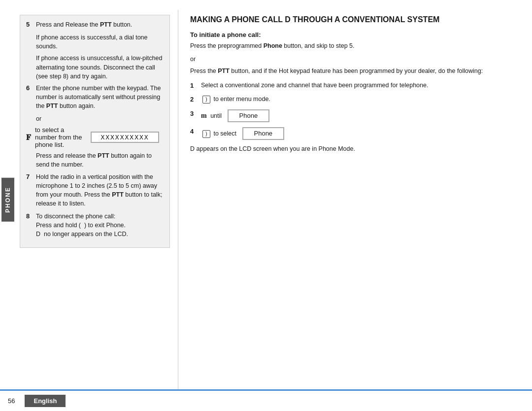  What do you see at coordinates (354, 59) in the screenshot?
I see `or-text: or` at bounding box center [354, 59].